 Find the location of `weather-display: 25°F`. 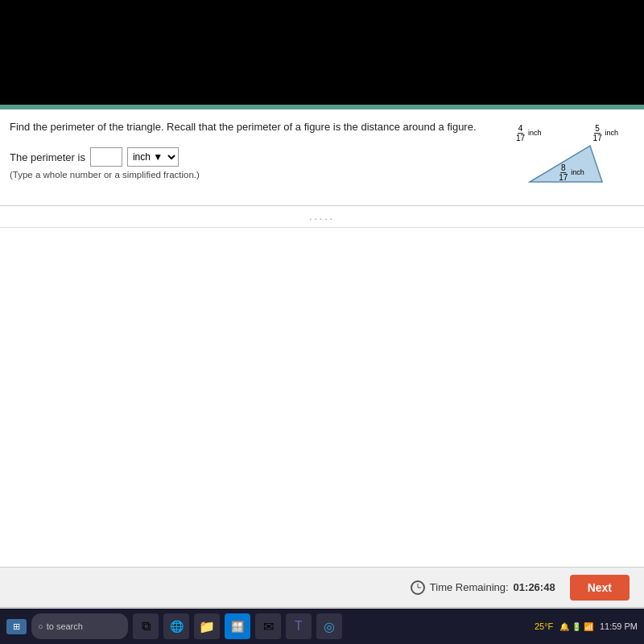

weather-display: 25°F is located at coordinates (544, 626).